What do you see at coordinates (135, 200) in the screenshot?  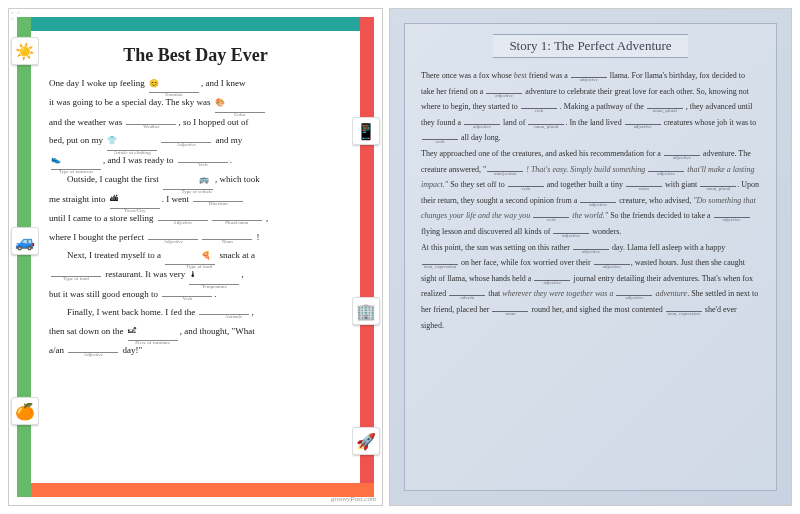 I see `fill-blank: 🏙Town/City` at bounding box center [135, 200].